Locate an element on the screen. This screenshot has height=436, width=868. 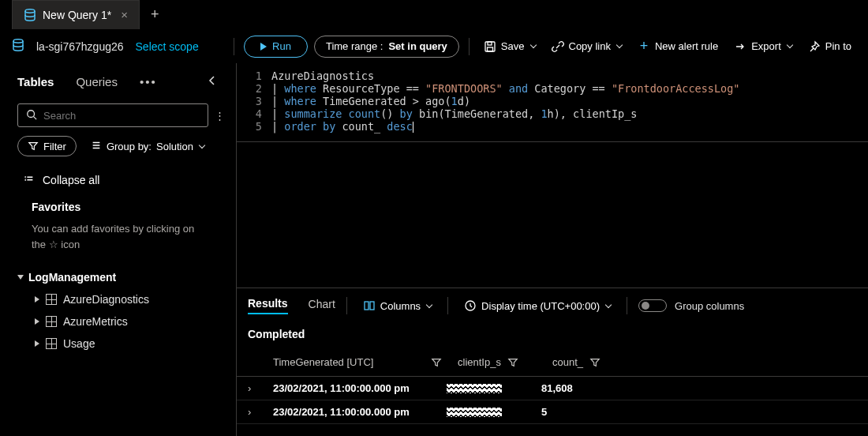
run-button-label: Run is located at coordinates (282, 46).